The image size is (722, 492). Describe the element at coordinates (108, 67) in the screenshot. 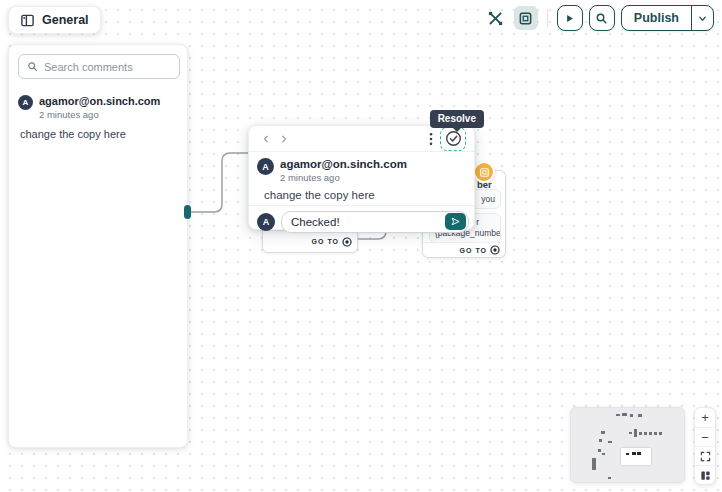

I see `search-comments-input` at that location.